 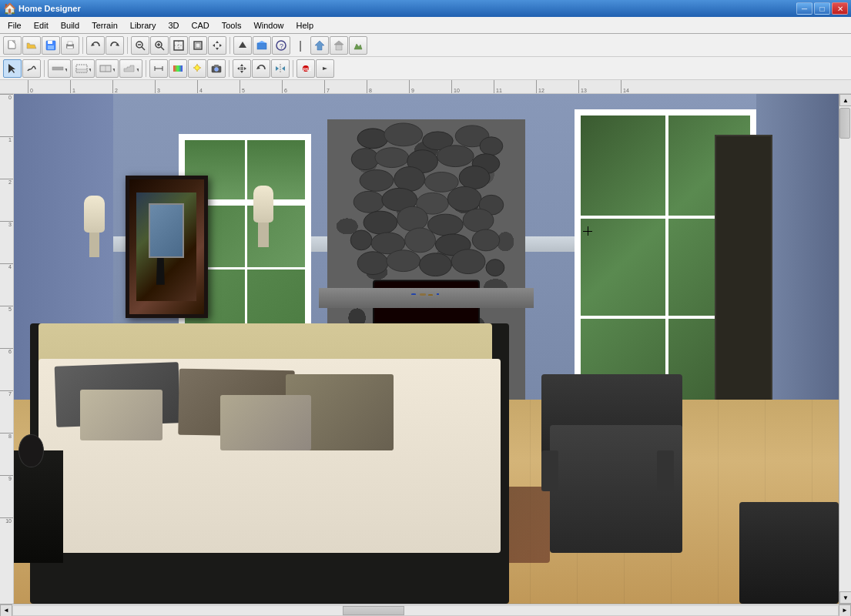 I want to click on svg-text: REC, so click(x=308, y=69).